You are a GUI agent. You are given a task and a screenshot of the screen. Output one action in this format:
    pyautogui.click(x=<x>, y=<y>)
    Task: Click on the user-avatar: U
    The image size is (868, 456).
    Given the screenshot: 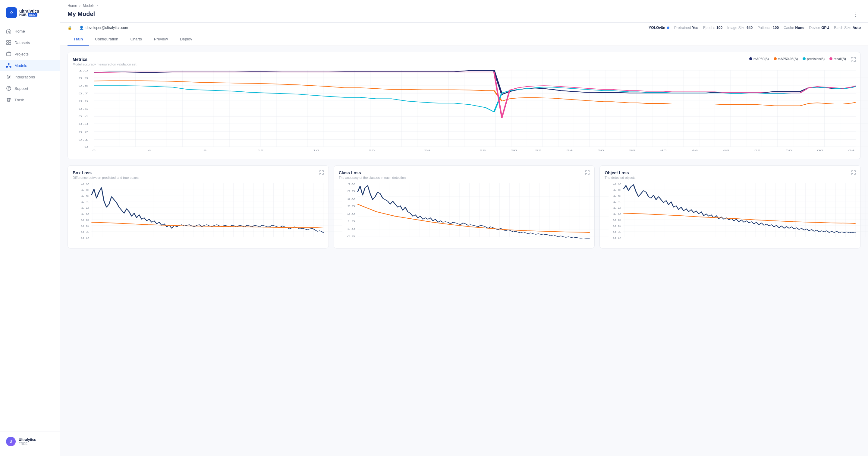 What is the action you would take?
    pyautogui.click(x=11, y=441)
    